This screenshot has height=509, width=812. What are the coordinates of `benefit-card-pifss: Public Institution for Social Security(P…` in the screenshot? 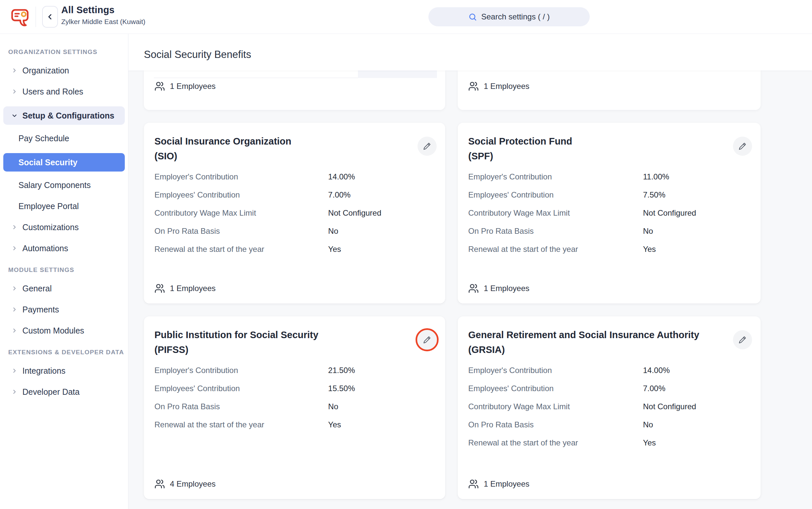 It's located at (294, 408).